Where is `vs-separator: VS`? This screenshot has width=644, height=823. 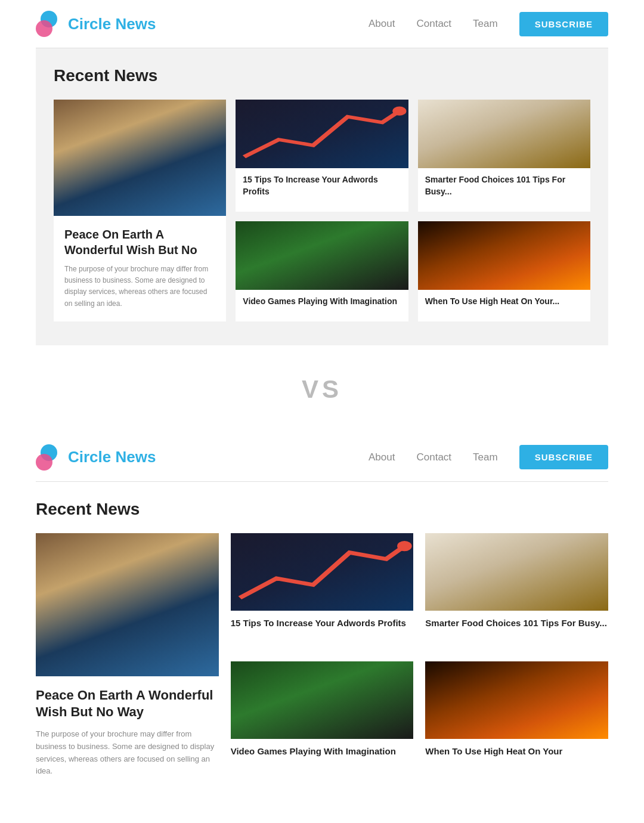
vs-separator: VS is located at coordinates (322, 389).